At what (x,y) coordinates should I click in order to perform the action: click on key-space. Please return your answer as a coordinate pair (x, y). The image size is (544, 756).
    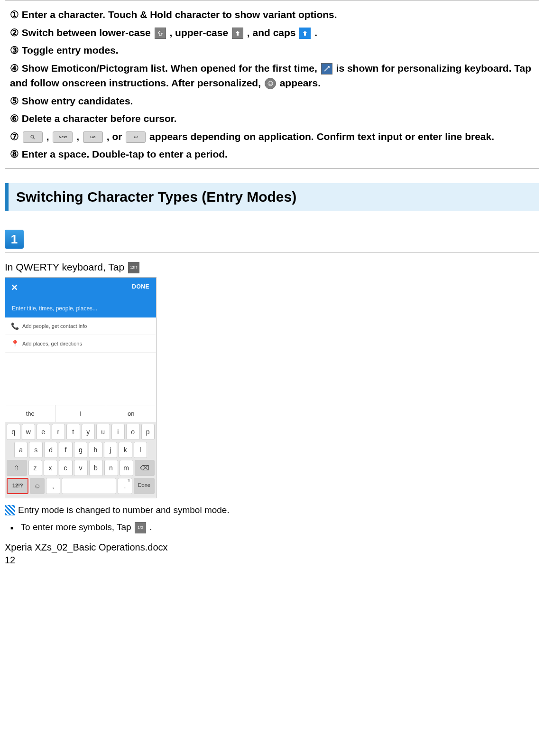
    Looking at the image, I should click on (89, 486).